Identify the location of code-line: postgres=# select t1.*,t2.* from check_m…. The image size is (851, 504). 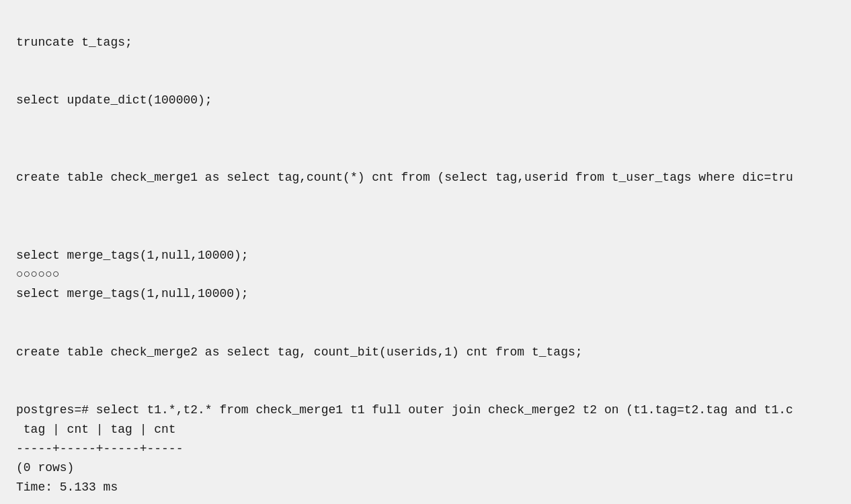
(426, 410).